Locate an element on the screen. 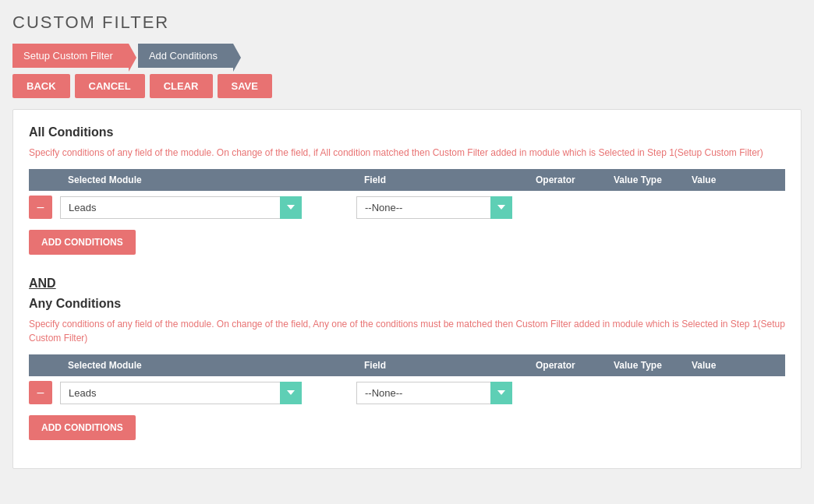 The height and width of the screenshot is (504, 814). any-conditions-add-btn: ADD CONDITIONS is located at coordinates (83, 428).